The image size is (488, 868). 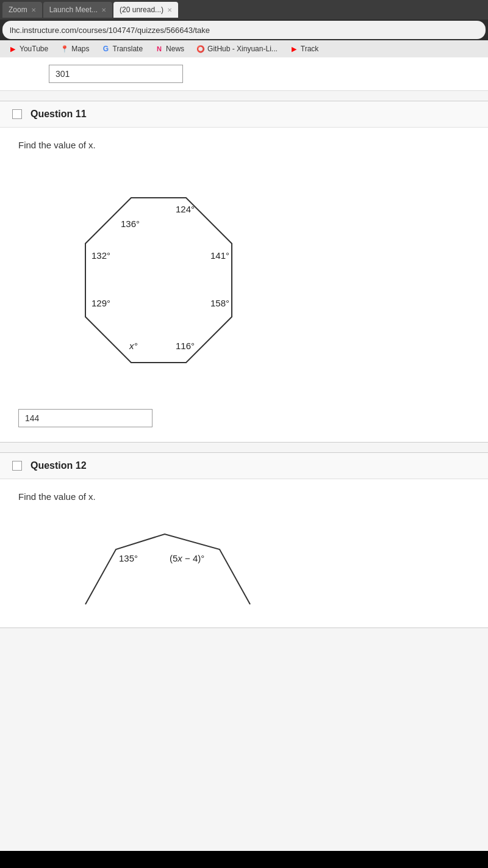 I want to click on angle-136: 136°, so click(x=131, y=223).